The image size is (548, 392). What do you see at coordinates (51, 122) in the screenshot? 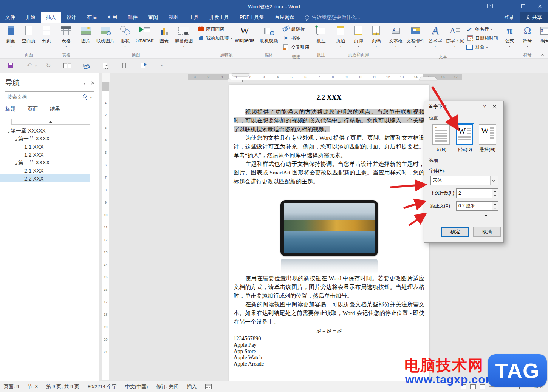
I see `jump-to-top-button` at bounding box center [51, 122].